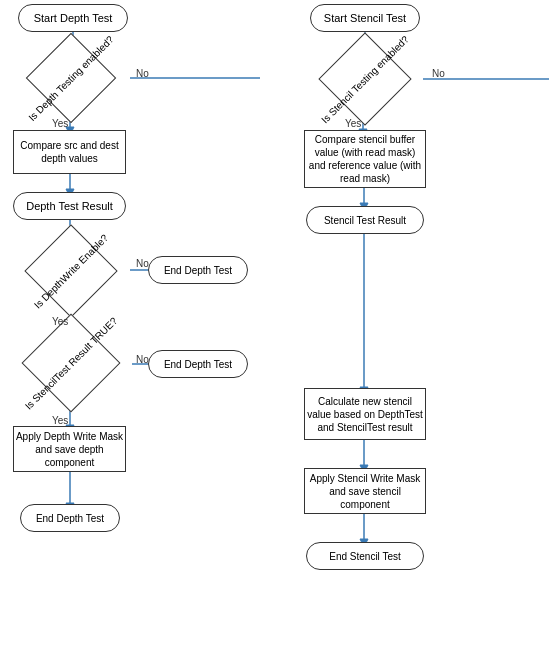 The image size is (549, 646). I want to click on apply-depth-write-label: Apply Depth Write Mask and save depth co…, so click(70, 450).